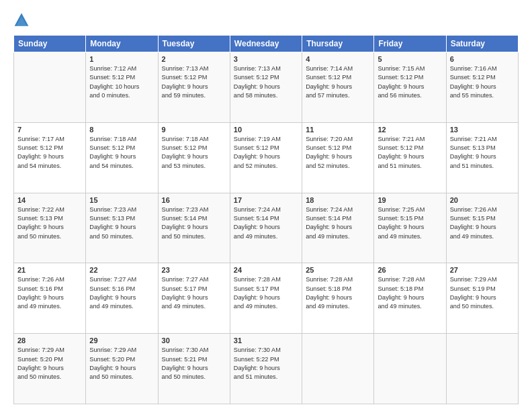  Describe the element at coordinates (50, 228) in the screenshot. I see `calendar-cell: 14Sunrise: 7:22 AMSunset: 5:13 PMDayligh…` at that location.